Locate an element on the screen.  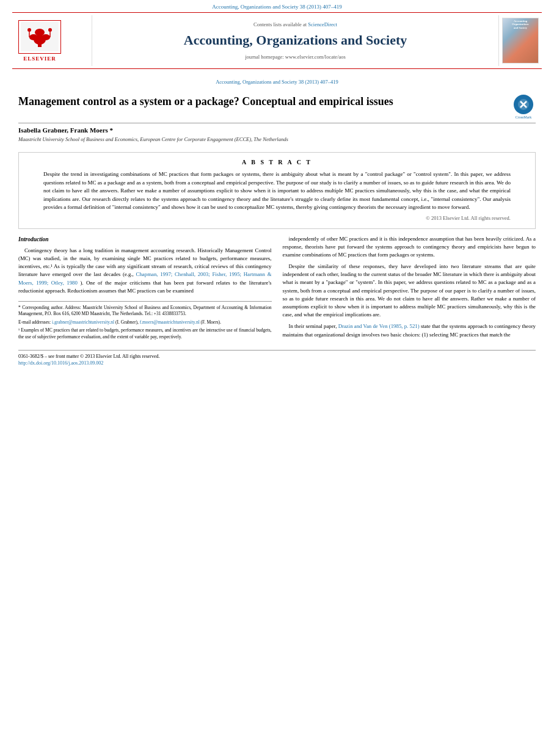
corresponding-text: * Corresponding author. Address: Maastri… is located at coordinates (145, 311).